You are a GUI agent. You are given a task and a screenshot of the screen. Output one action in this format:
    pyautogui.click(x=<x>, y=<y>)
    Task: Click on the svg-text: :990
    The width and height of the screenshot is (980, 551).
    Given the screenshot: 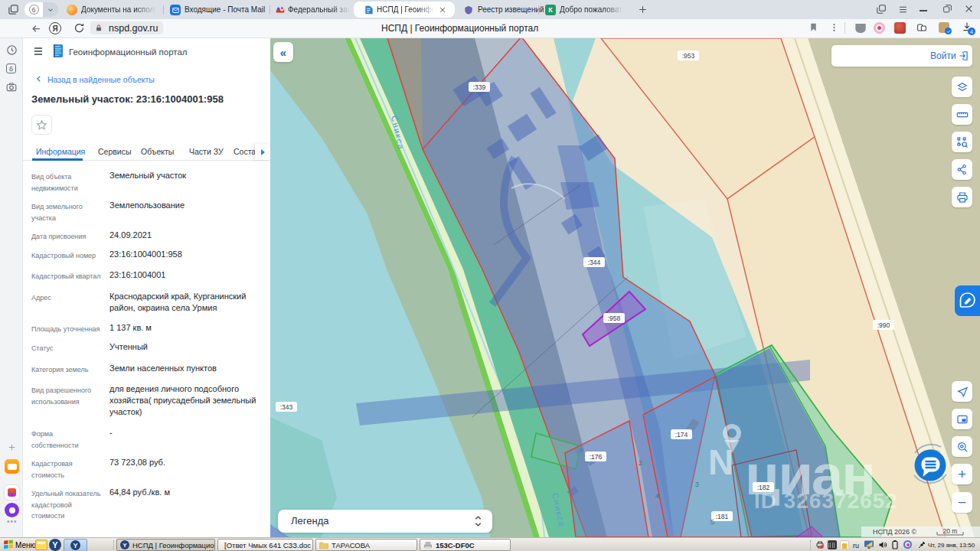 What is the action you would take?
    pyautogui.click(x=884, y=325)
    